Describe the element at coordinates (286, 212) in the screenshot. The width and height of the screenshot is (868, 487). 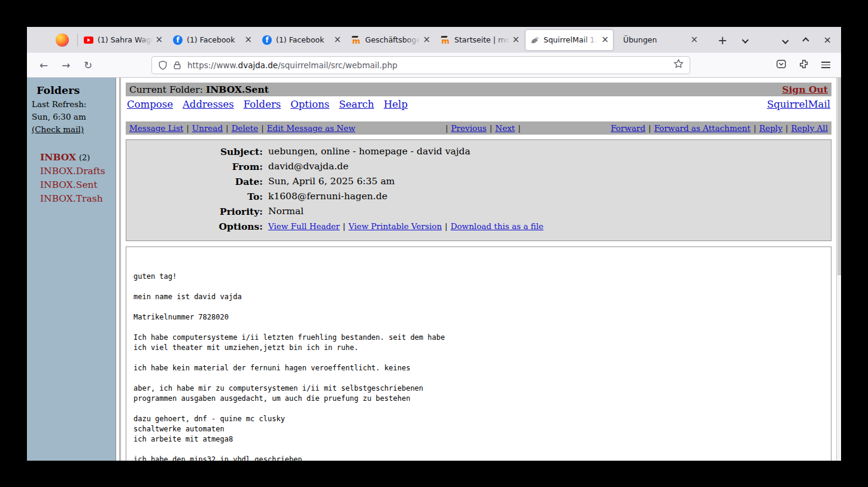
I see `priority-value: Normal` at that location.